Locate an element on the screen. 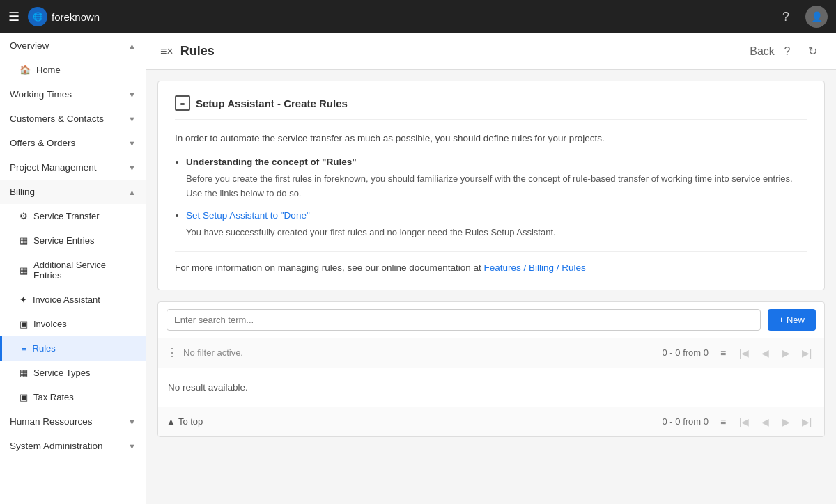 This screenshot has width=836, height=504. bottom-sort-icon: ≡ is located at coordinates (723, 422).